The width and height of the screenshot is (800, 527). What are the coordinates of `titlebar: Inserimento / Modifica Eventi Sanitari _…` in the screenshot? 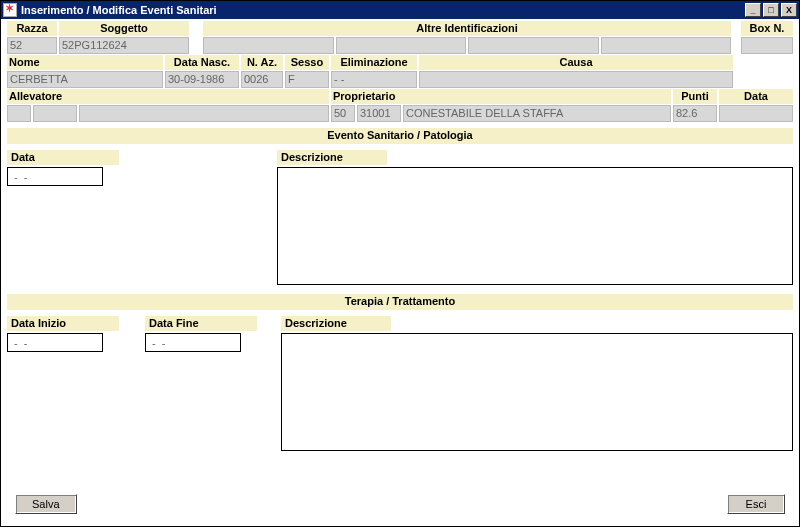 It's located at (400, 10).